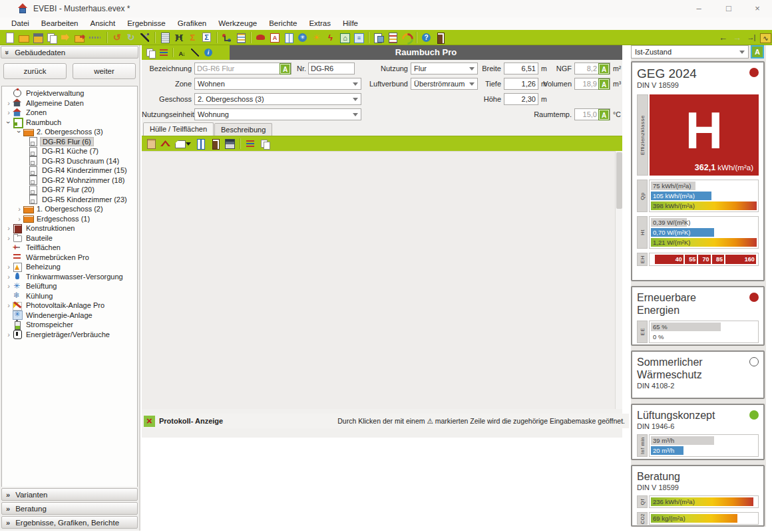  Describe the element at coordinates (95, 37) in the screenshot. I see `evex-icon` at that location.